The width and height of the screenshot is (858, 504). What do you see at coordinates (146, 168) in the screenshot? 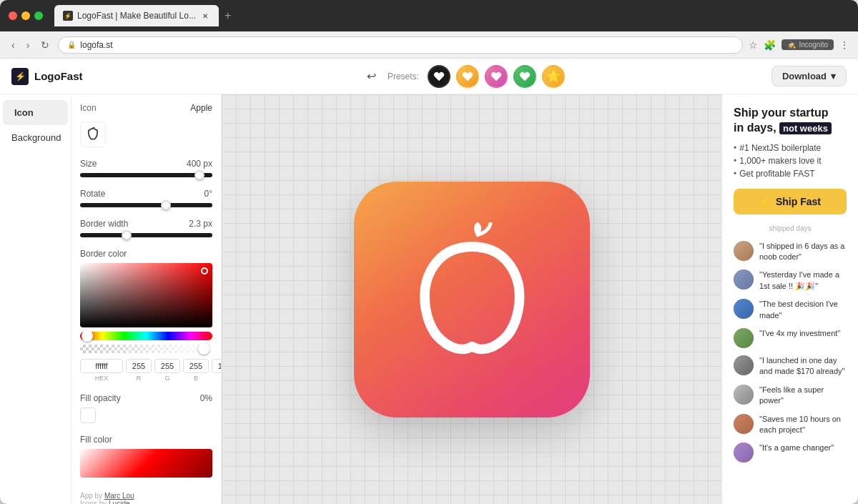
I see `size-control: Size 400 px` at bounding box center [146, 168].